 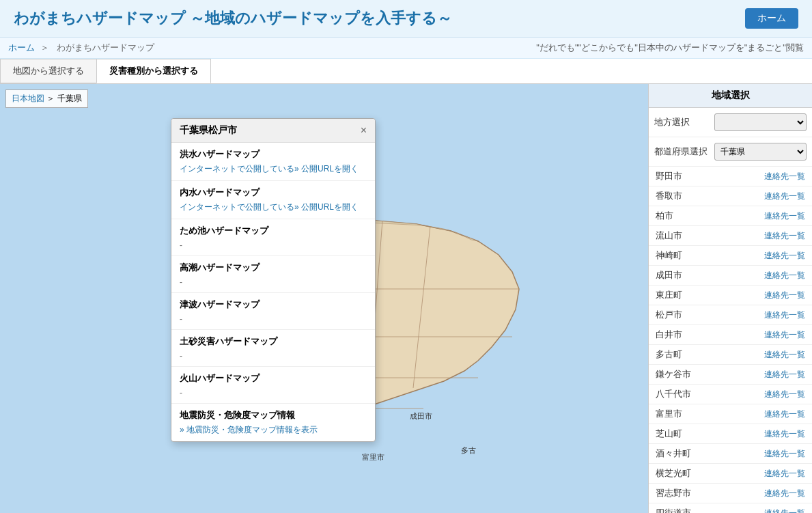 I want to click on city-name: 柏市, so click(x=664, y=216).